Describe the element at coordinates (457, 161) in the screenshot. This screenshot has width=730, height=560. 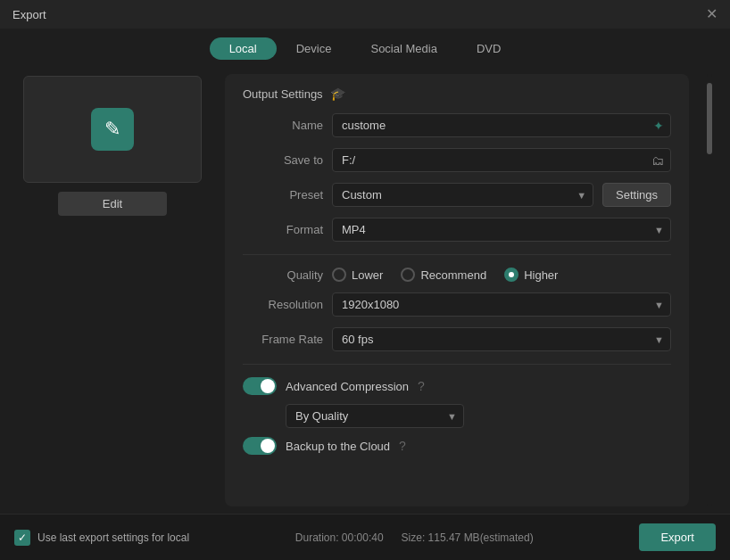
I see `save-to-row: Save to 🗂` at that location.